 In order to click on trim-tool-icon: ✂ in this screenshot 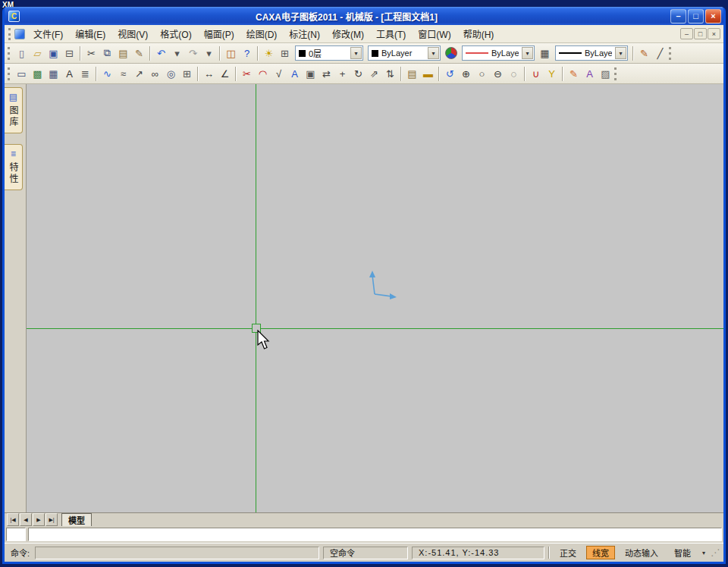, I will do `click(247, 74)`.